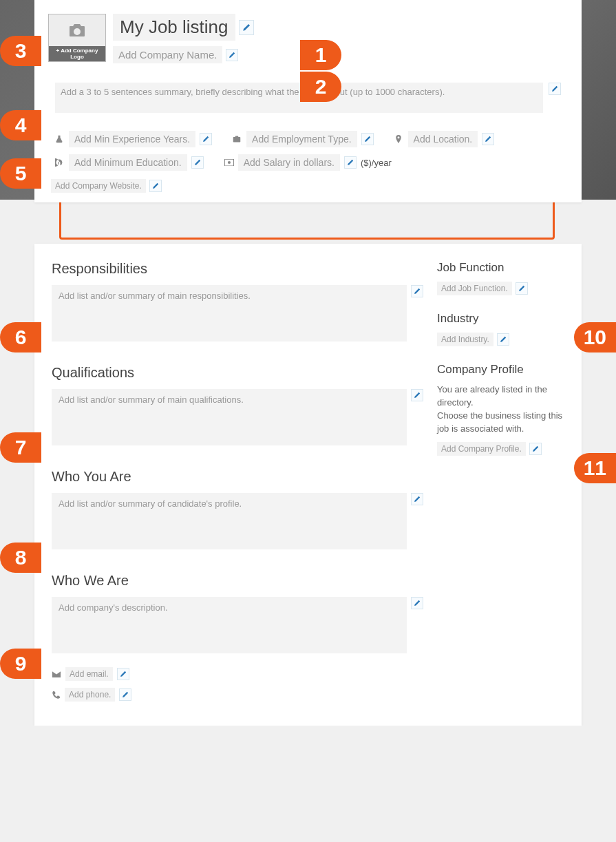 The width and height of the screenshot is (616, 842). What do you see at coordinates (350, 162) in the screenshot?
I see `edit-salary-button` at bounding box center [350, 162].